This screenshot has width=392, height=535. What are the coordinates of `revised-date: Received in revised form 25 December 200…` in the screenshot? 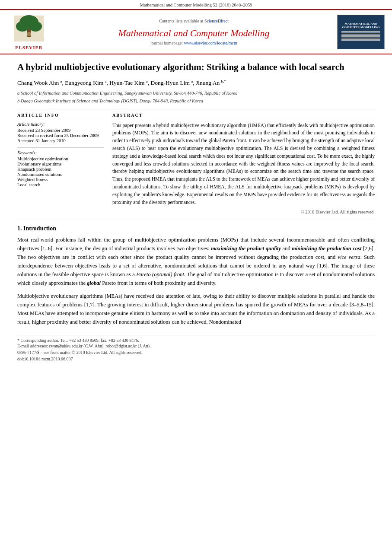 It's located at (61, 136).